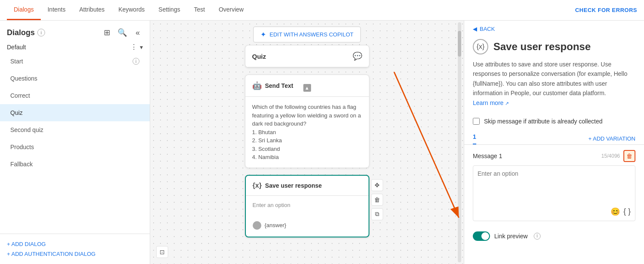 Image resolution: width=644 pixels, height=264 pixels. Describe the element at coordinates (200, 10) in the screenshot. I see `tab-test: Test` at that location.